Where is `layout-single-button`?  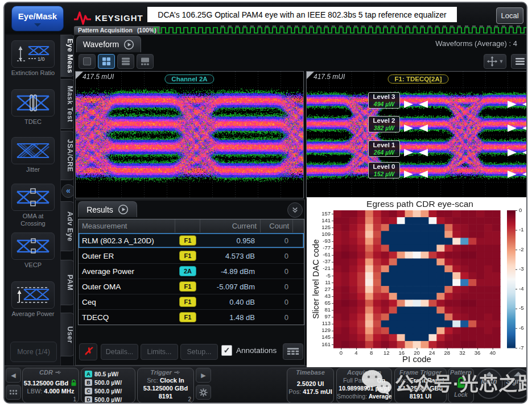 layout-single-button is located at coordinates (87, 61).